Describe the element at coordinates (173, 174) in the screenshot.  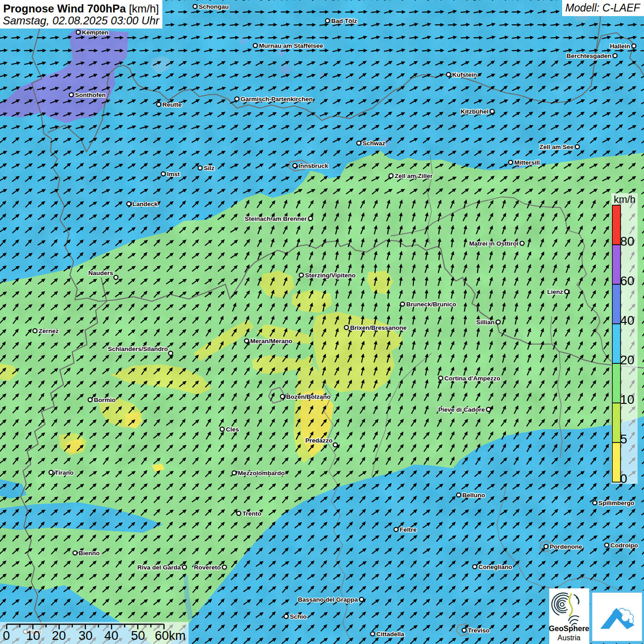
I see `svg-text: Imst` at that location.